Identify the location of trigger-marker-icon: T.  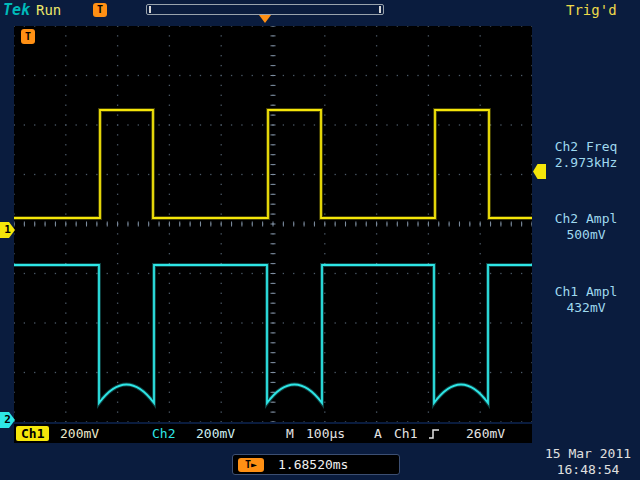
(28, 36).